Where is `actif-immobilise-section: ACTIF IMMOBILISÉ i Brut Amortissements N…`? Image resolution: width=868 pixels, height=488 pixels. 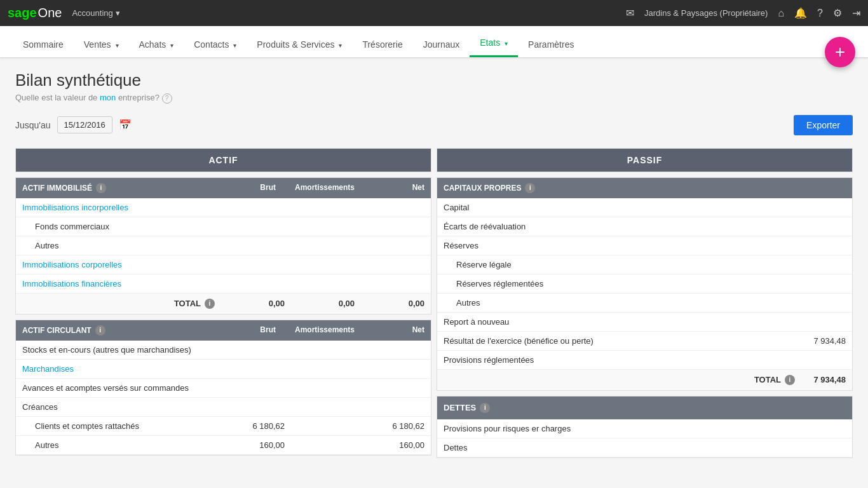
actif-immobilise-section: ACTIF IMMOBILISÉ i Brut Amortissements N… is located at coordinates (224, 246).